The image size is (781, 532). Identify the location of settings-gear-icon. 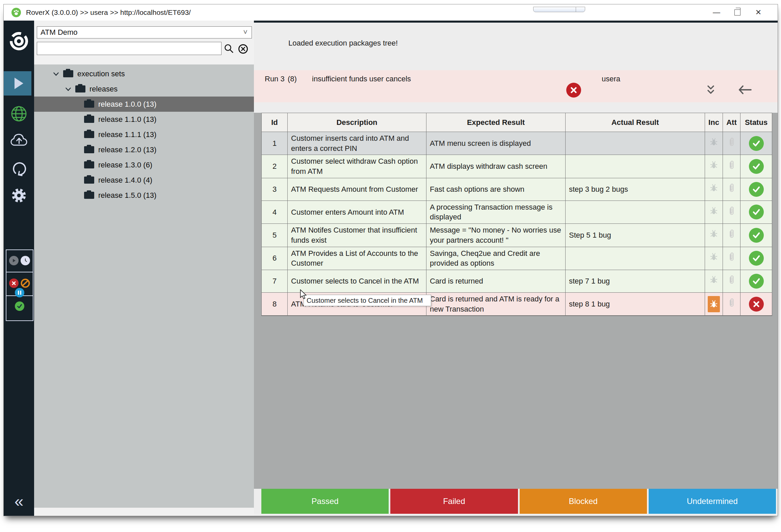
(19, 196).